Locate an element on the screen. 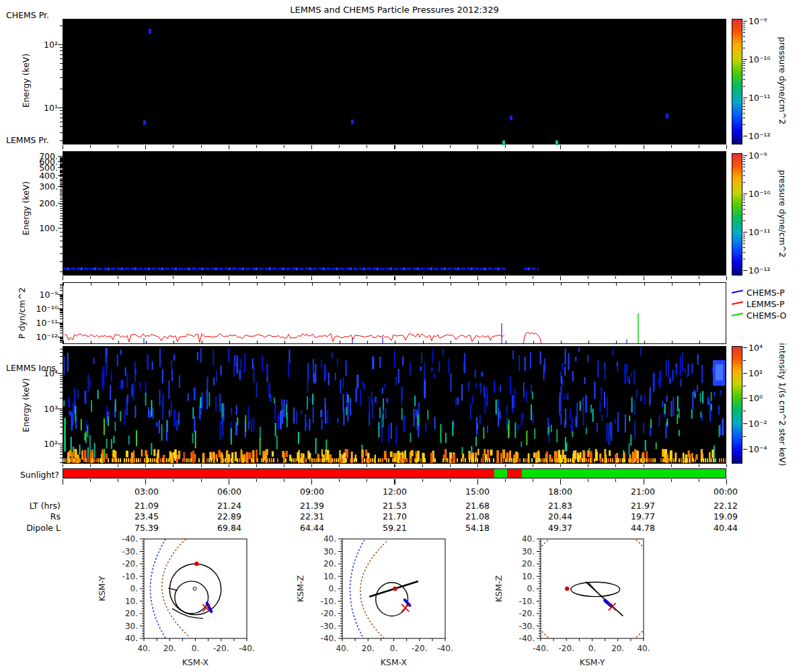 This screenshot has width=807, height=672. orbit-ylabel: KSM-Y is located at coordinates (102, 589).